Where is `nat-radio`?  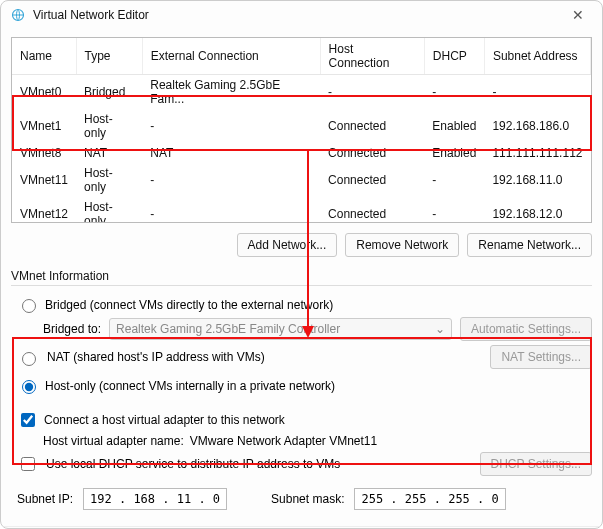
nat-radio is located at coordinates (29, 359).